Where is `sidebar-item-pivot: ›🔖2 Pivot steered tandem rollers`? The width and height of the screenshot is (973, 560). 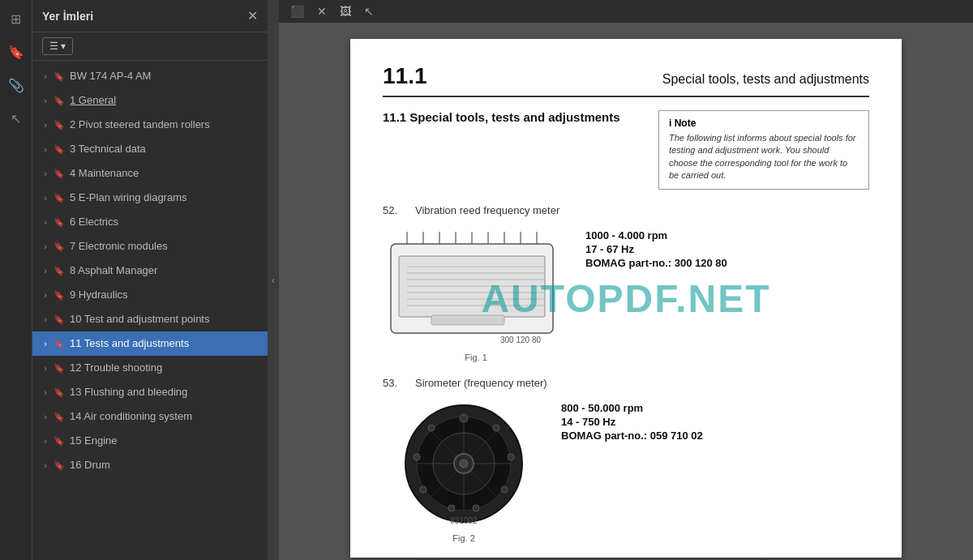 sidebar-item-pivot: ›🔖2 Pivot steered tandem rollers is located at coordinates (150, 125).